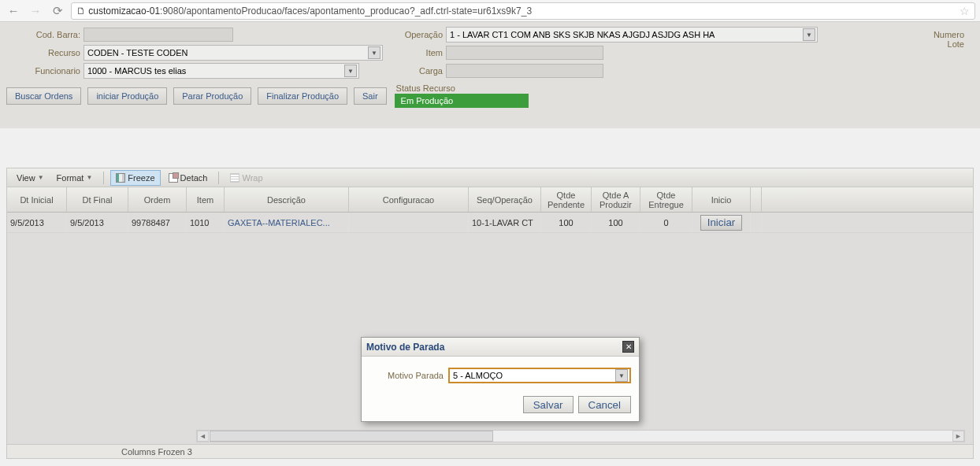 This screenshot has height=466, width=980. Describe the element at coordinates (616, 200) in the screenshot. I see `th-qtde-produzir: Qtde A Produzir` at that location.